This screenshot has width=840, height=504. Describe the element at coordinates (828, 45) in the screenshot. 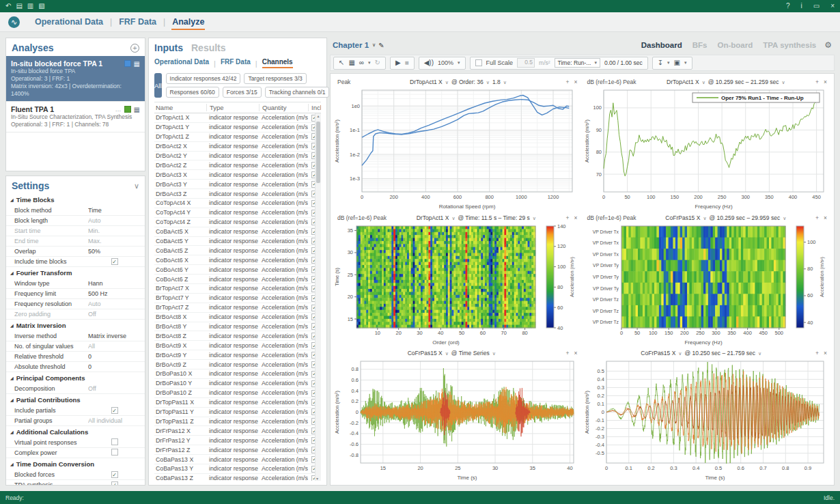

I see `gear-icon: ⚙` at that location.